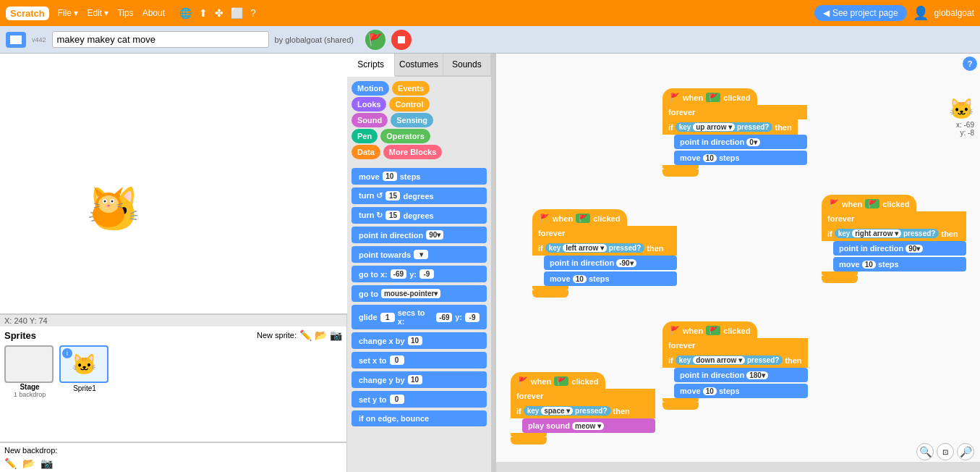 Image resolution: width=980 pixels, height=472 pixels. I want to click on forever-block-up: forever, so click(735, 112).